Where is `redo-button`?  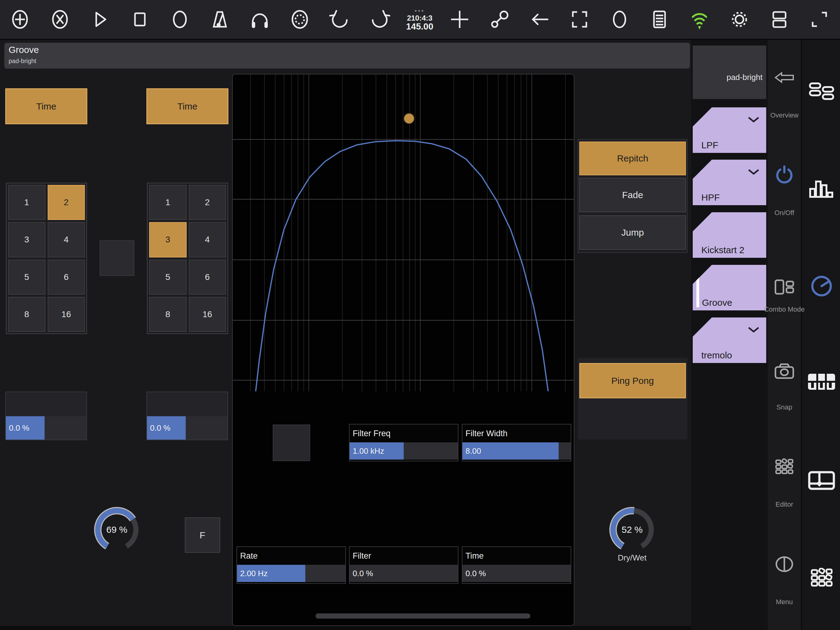 redo-button is located at coordinates (380, 19).